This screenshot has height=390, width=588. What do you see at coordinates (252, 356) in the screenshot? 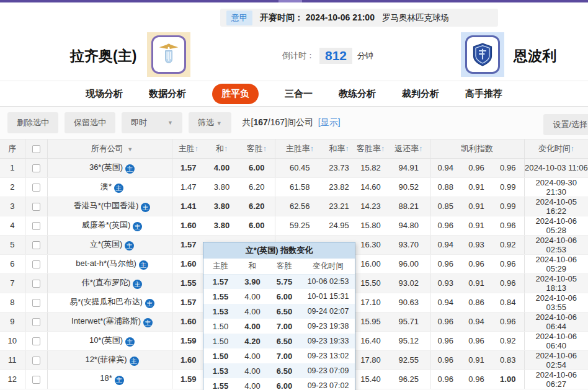
I see `popup-draw-odds: 4.00` at bounding box center [252, 356].